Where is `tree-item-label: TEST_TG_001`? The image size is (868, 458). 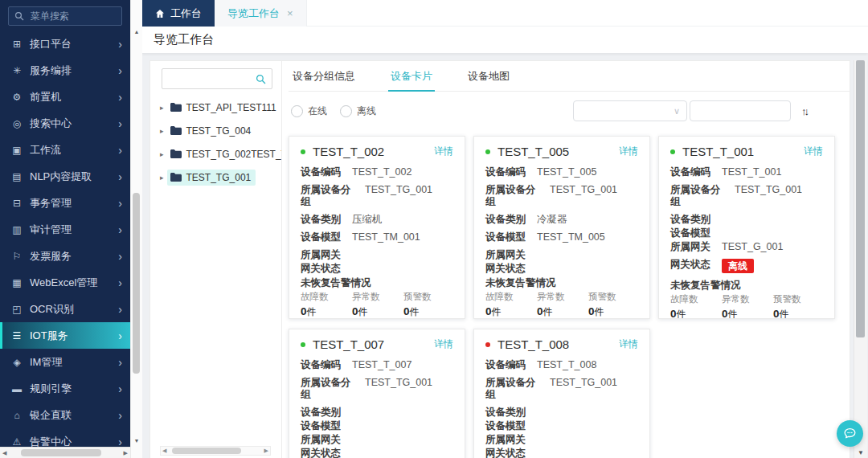
tree-item-label: TEST_TG_001 is located at coordinates (219, 178).